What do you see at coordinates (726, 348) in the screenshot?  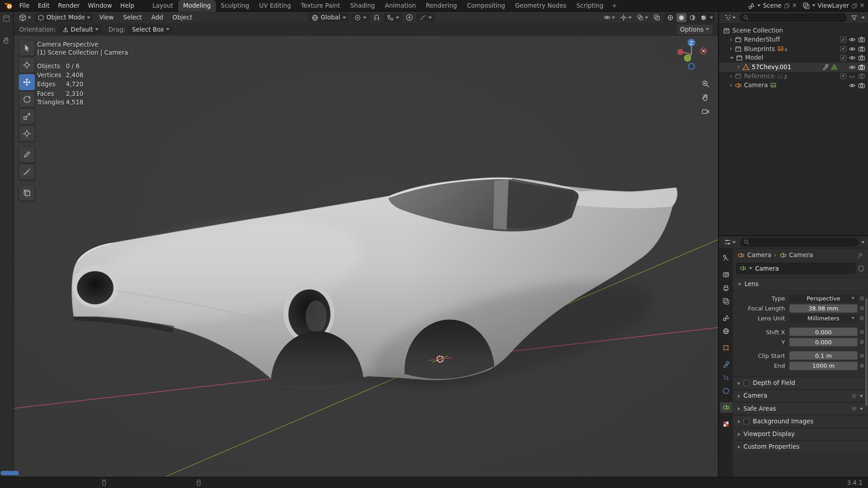 I see `properties-tab-object` at bounding box center [726, 348].